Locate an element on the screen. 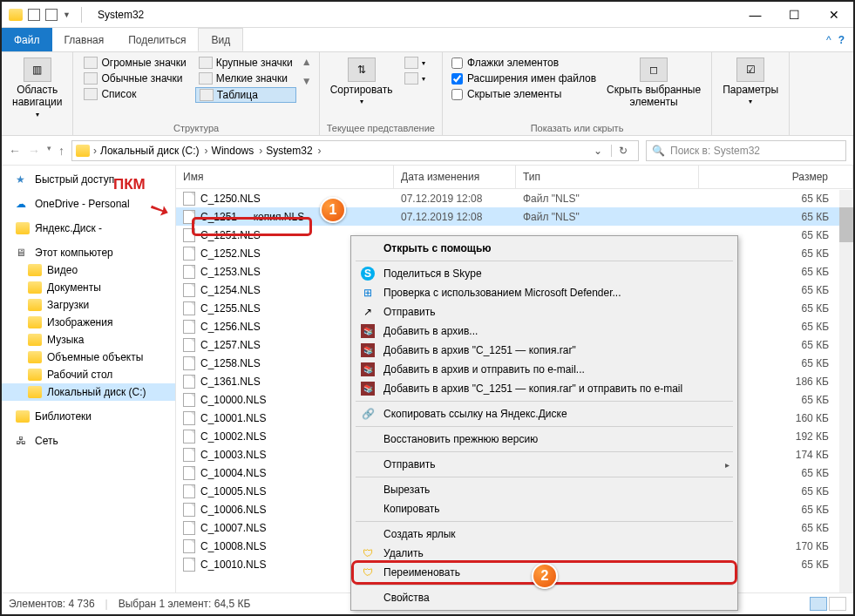 Image resolution: width=855 pixels, height=616 pixels. check-item-checkboxes: Флажки элементов is located at coordinates (524, 63).